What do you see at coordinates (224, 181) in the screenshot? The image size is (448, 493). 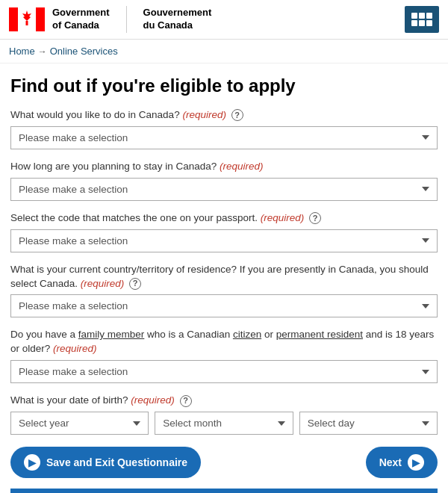 I see `form-group-q2: How long are you planning to stay in Can…` at bounding box center [224, 181].